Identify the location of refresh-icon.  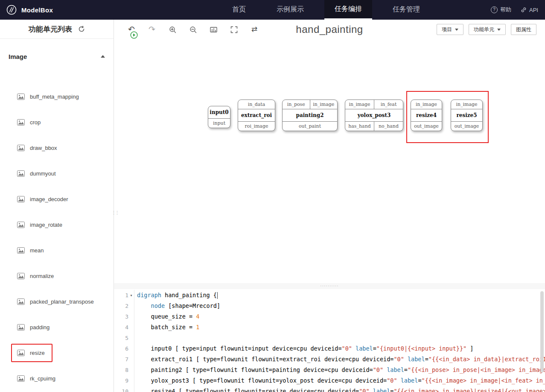
(82, 29).